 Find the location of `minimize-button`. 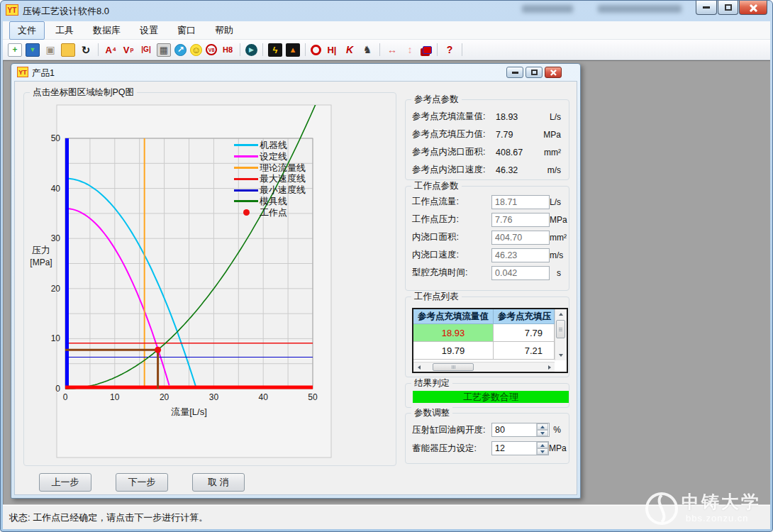

minimize-button is located at coordinates (706, 8).